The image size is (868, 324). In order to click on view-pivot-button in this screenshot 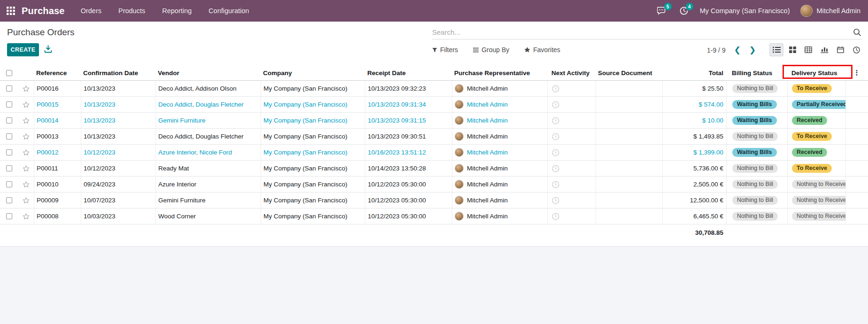, I will do `click(808, 50)`.